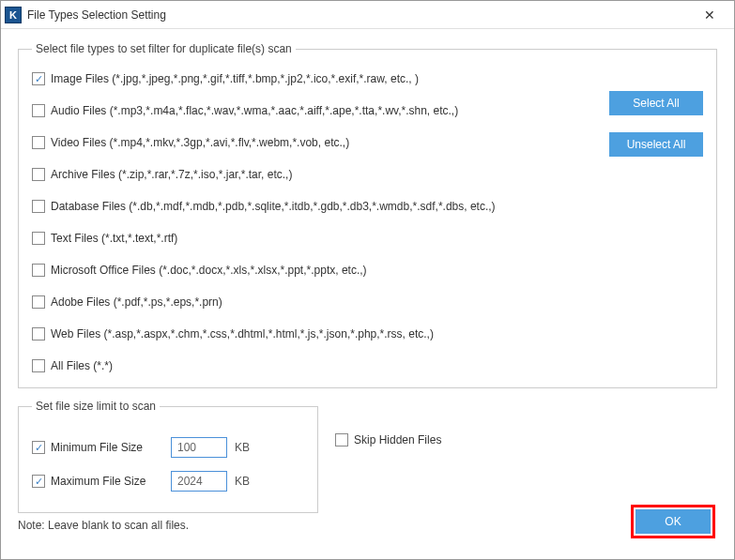 The width and height of the screenshot is (735, 560). Describe the element at coordinates (673, 522) in the screenshot. I see `ok-button-highlight: OK` at that location.